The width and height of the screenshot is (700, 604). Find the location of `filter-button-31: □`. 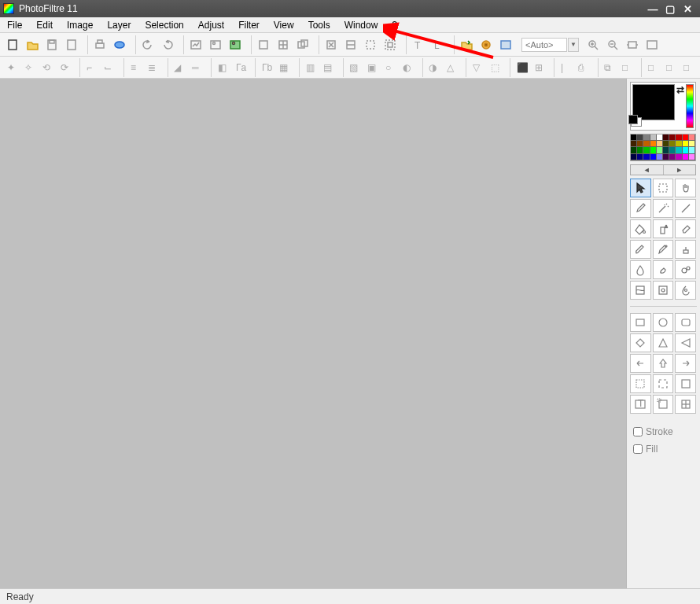

filter-button-31: □ is located at coordinates (671, 68).